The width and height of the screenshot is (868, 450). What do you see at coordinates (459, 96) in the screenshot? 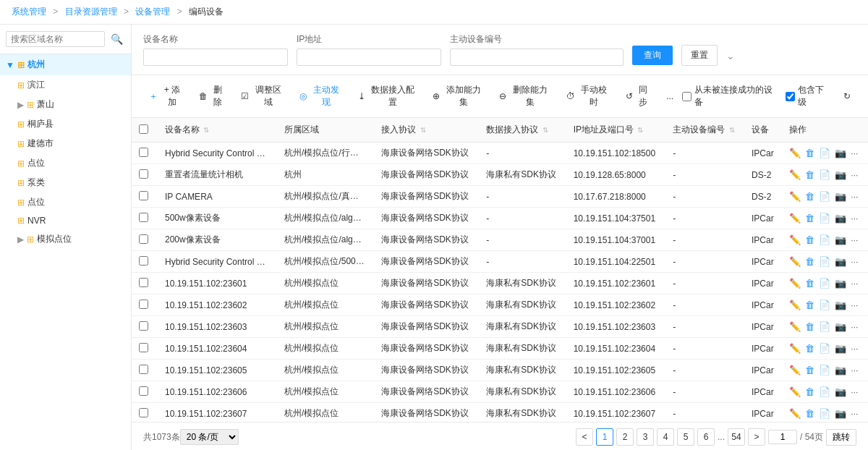
I see `add-capability-button: ⊕ 添加能力集` at bounding box center [459, 96].